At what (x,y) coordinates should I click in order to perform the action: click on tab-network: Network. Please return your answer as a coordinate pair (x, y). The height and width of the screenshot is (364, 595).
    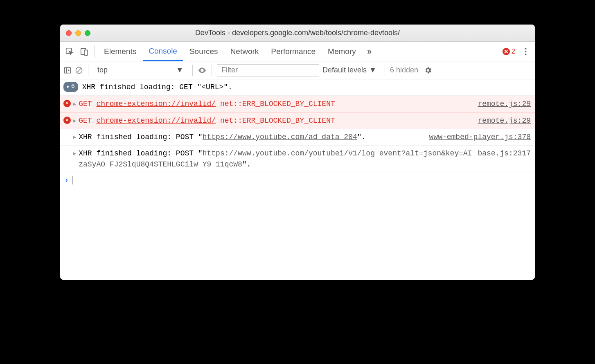
    Looking at the image, I should click on (245, 52).